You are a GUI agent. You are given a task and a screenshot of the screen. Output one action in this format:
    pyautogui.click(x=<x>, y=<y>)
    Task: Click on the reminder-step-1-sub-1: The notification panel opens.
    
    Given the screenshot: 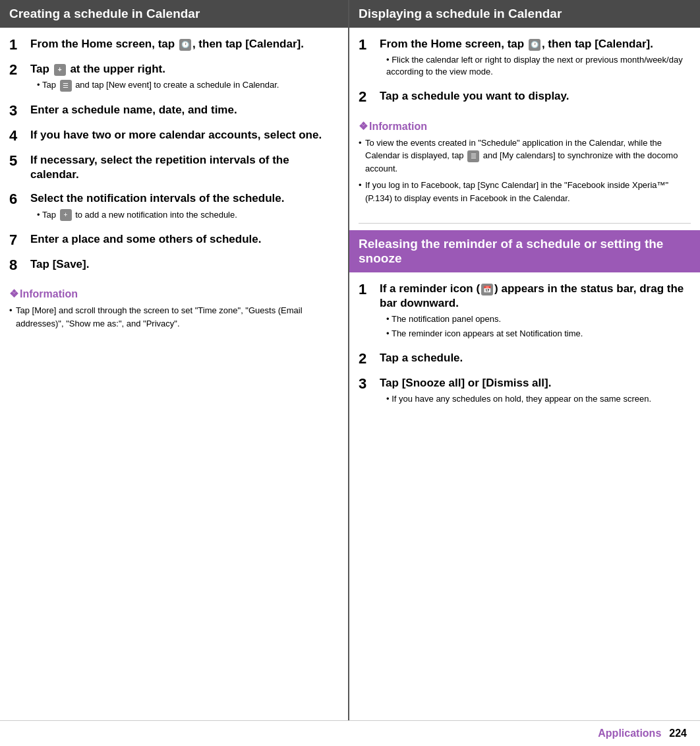 What is the action you would take?
    pyautogui.click(x=539, y=319)
    